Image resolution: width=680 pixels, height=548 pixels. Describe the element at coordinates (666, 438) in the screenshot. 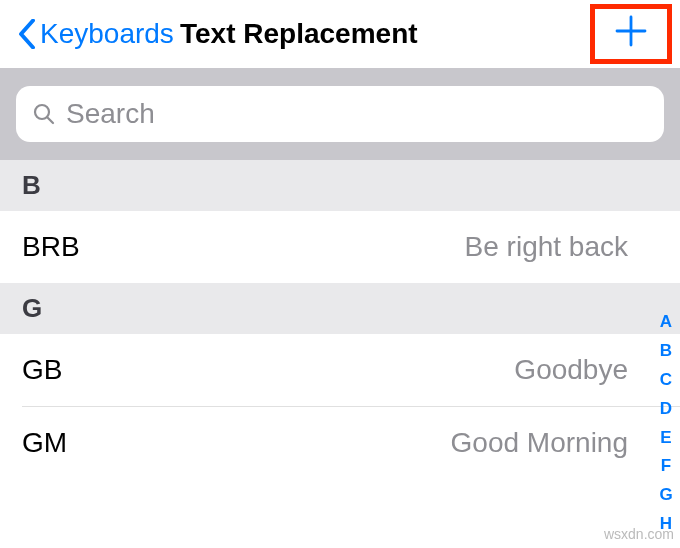

I see `index-letter: E` at that location.